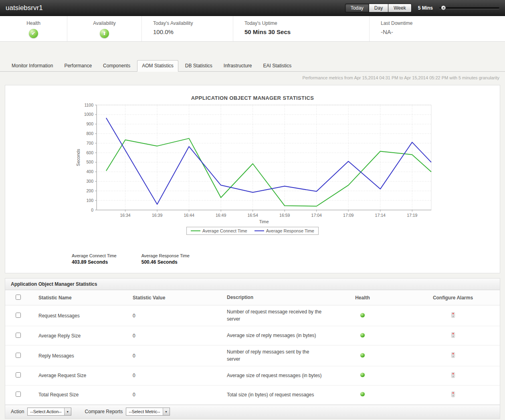  Describe the element at coordinates (89, 114) in the screenshot. I see `svg-text: 1000` at that location.